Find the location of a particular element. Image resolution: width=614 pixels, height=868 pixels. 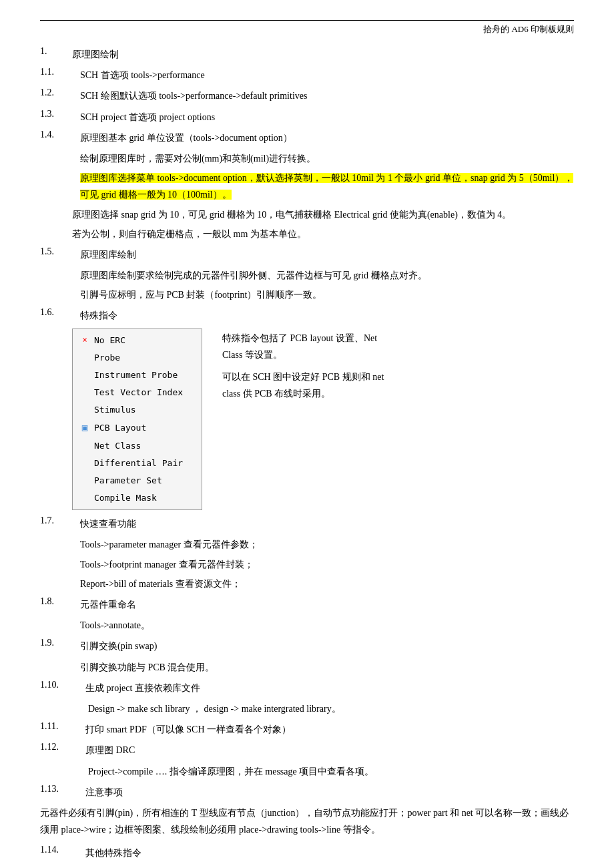

num-1-7: 1.7. is located at coordinates (60, 521).